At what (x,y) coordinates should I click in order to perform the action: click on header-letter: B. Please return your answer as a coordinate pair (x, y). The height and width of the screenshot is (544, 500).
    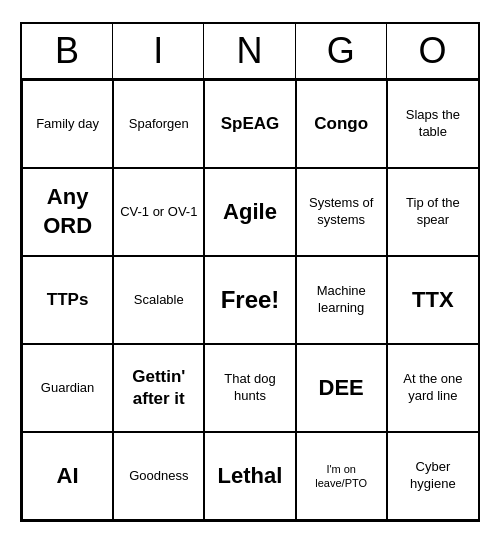
    Looking at the image, I should click on (68, 51).